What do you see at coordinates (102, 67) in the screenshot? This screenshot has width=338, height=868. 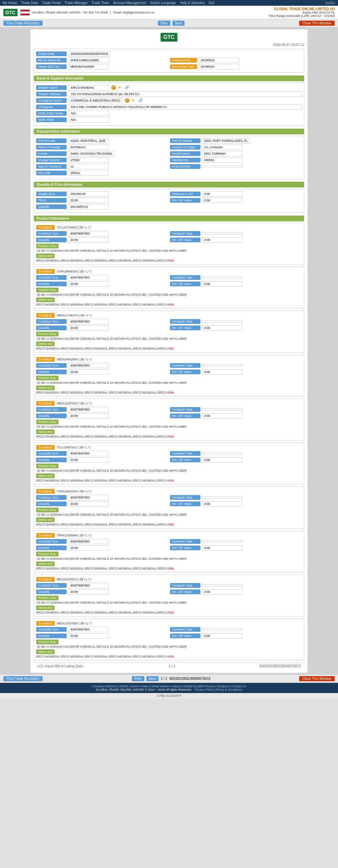 I see `master-bol-cell: Master BOL No. MEDUMT444509` at bounding box center [102, 67].